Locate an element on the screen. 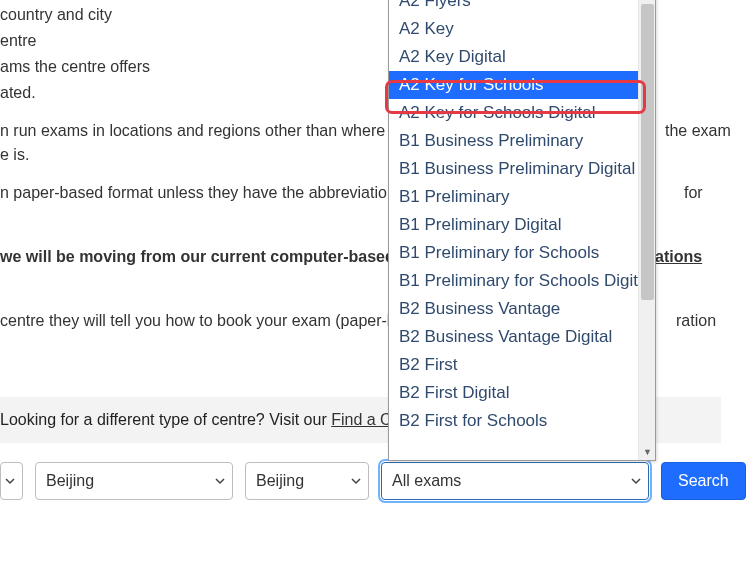  exam-option: B1 Business Preliminary Digital is located at coordinates (522, 169).